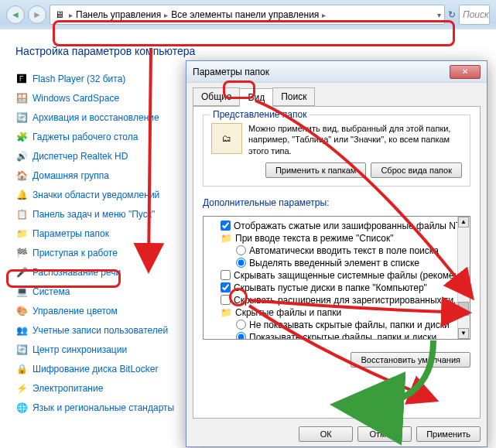  Describe the element at coordinates (227, 139) in the screenshot. I see `folder-view-icon: 🗂` at that location.